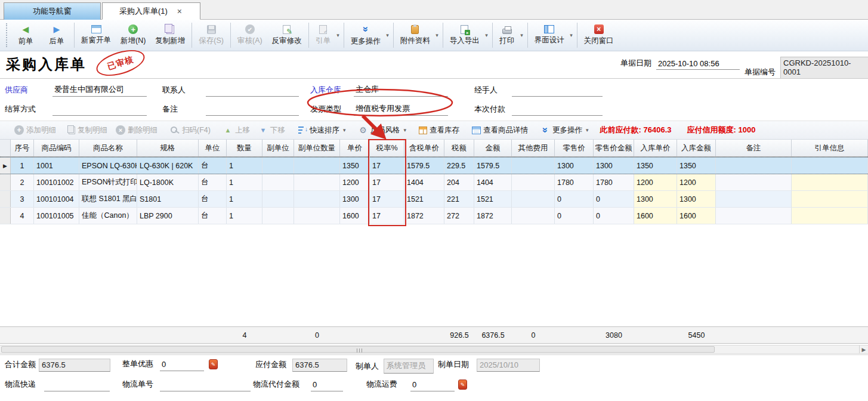 The height and width of the screenshot is (401, 868). I want to click on cell-r1-c8: 1350, so click(355, 166).